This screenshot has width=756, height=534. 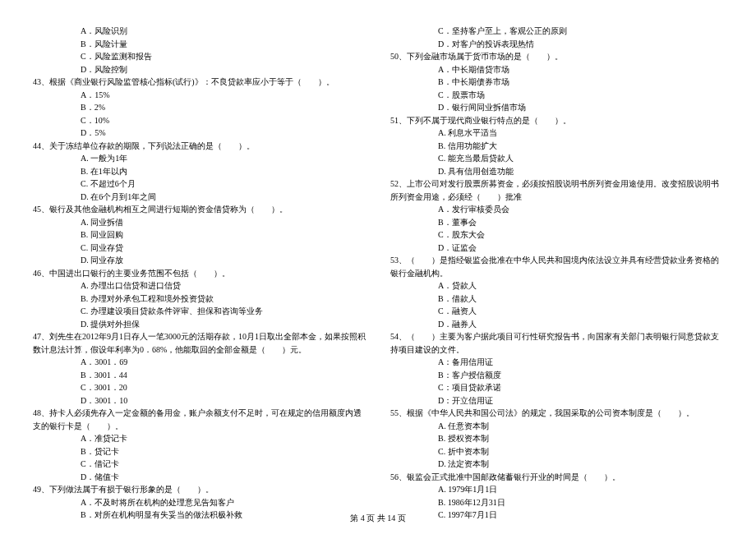 What do you see at coordinates (557, 44) in the screenshot?
I see `option: D．对客户的投诉表现热情` at bounding box center [557, 44].